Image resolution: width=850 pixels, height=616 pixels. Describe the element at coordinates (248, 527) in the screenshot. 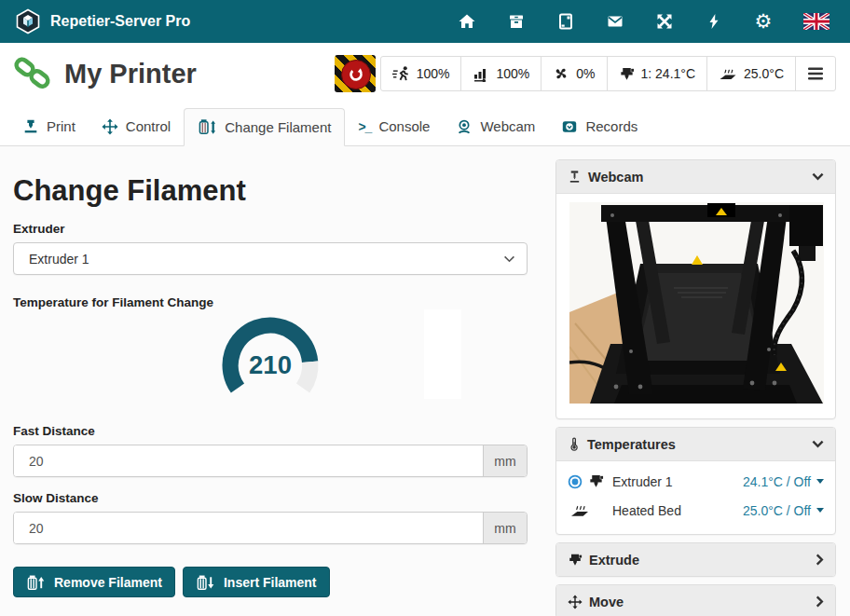

I see `slow-distance-input` at that location.